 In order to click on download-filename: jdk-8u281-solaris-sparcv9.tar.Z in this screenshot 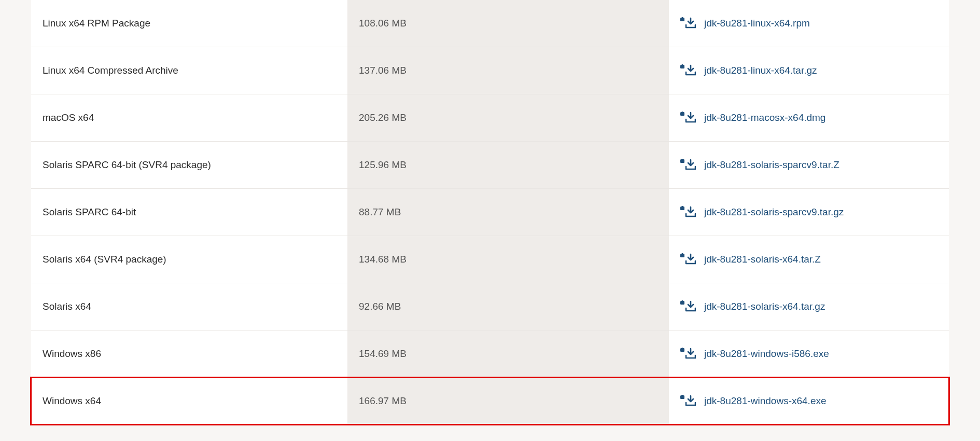, I will do `click(772, 165)`.